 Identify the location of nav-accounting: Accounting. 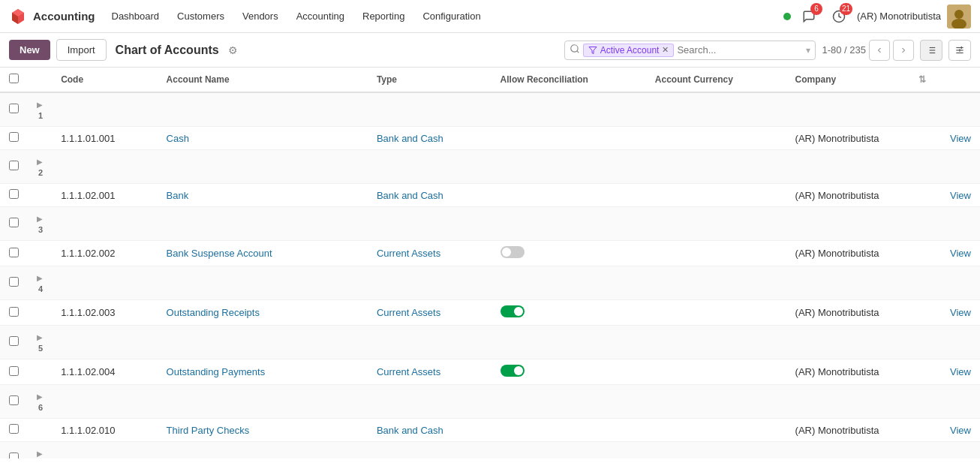
(320, 17).